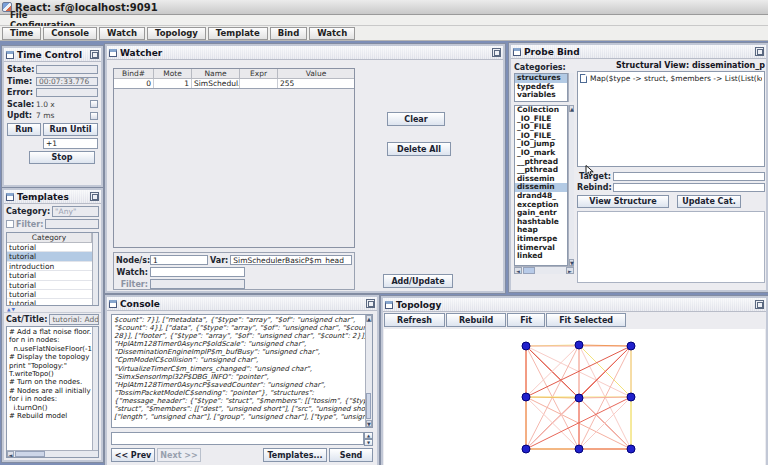 Image resolution: width=768 pixels, height=465 pixels. Describe the element at coordinates (544, 270) in the screenshot. I see `structure-hscrollbar: ◄ ►` at that location.